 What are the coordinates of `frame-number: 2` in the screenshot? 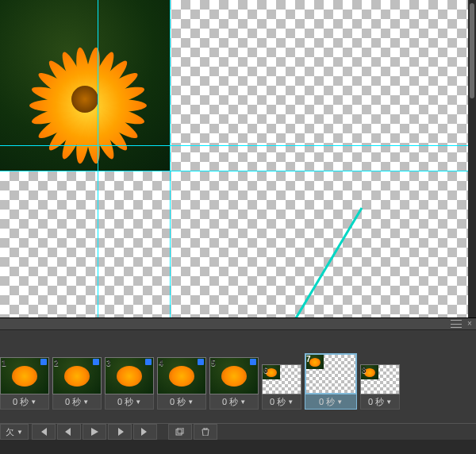 It's located at (56, 364).